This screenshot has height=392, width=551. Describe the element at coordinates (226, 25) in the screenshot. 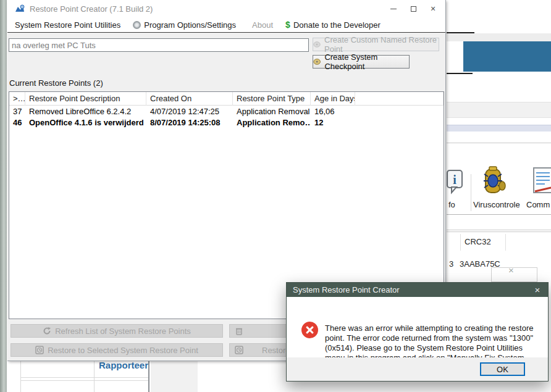

I see `menubar: System Restore Point Utilities Program O…` at that location.